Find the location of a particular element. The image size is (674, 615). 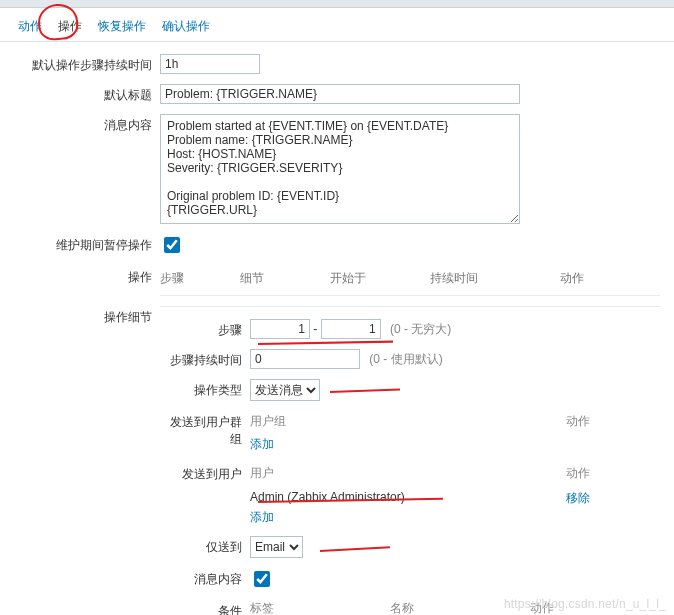

col-steps: 步骤 is located at coordinates (200, 278).